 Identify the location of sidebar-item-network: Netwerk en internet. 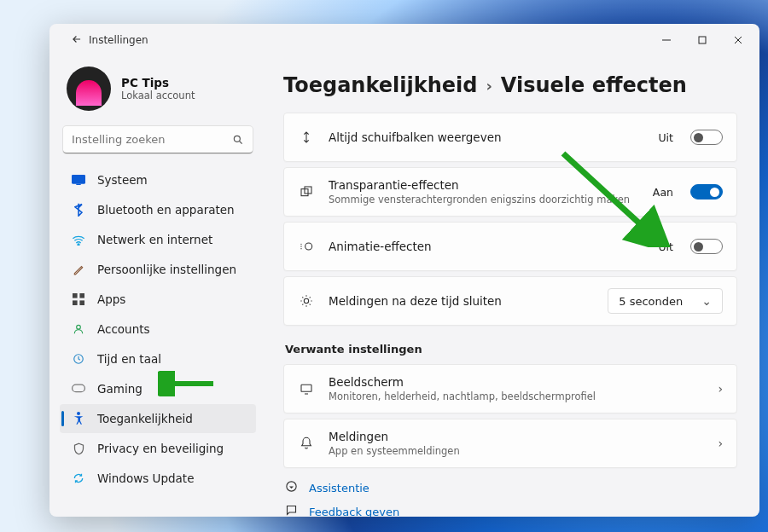
(158, 240).